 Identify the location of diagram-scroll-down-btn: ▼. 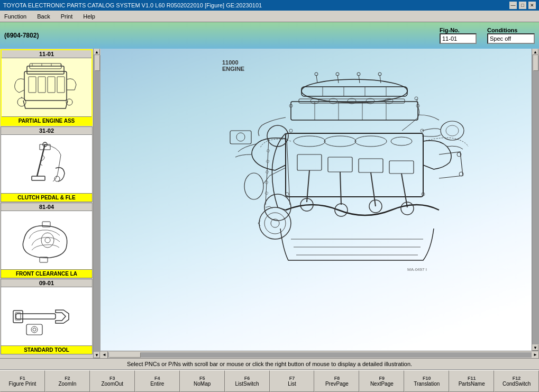
(535, 348).